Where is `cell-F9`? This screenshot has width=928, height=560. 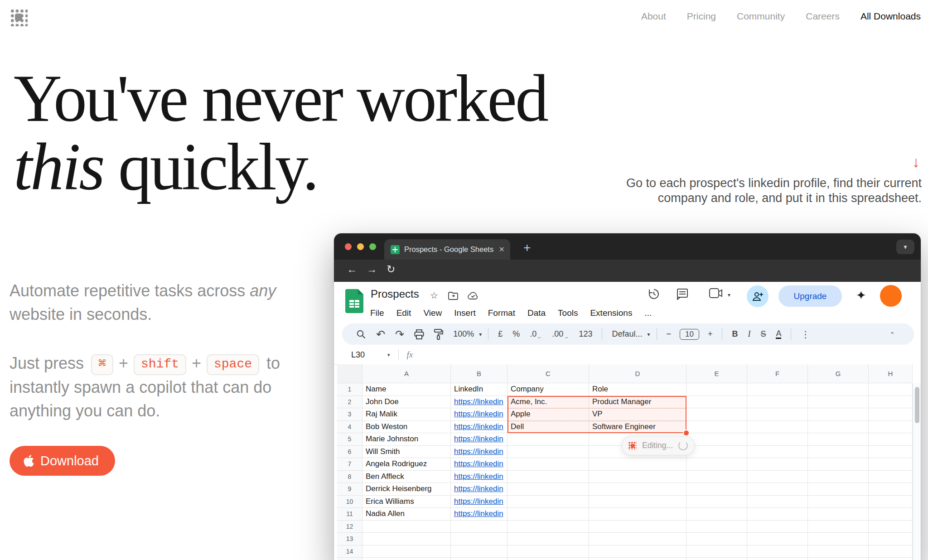
cell-F9 is located at coordinates (778, 489).